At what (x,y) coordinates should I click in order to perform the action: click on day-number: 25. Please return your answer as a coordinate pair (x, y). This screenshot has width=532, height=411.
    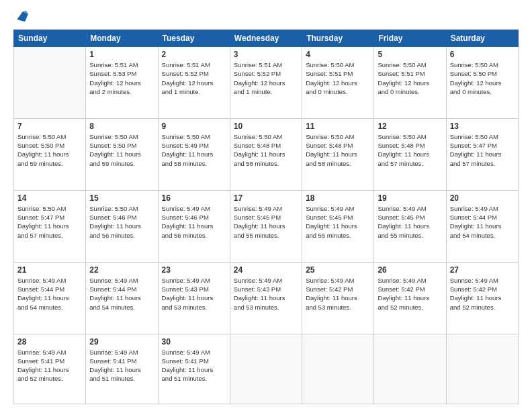
    Looking at the image, I should click on (338, 270).